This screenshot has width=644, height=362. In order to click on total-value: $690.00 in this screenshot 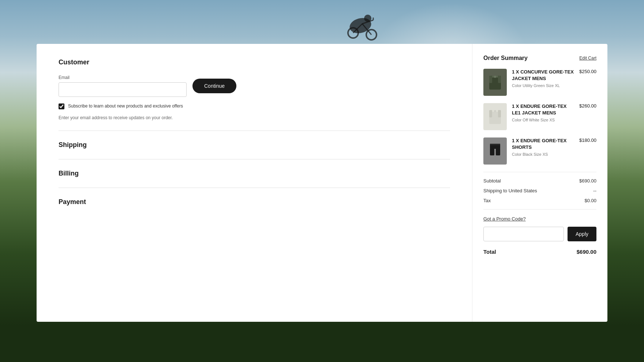, I will do `click(587, 252)`.